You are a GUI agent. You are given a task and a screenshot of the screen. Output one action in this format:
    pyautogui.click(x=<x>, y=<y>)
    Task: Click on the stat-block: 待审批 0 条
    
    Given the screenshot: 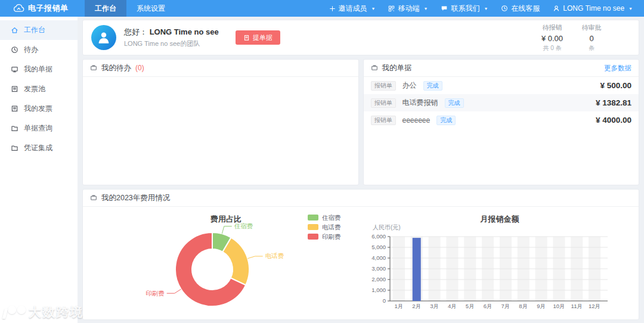 What is the action you would take?
    pyautogui.click(x=592, y=38)
    